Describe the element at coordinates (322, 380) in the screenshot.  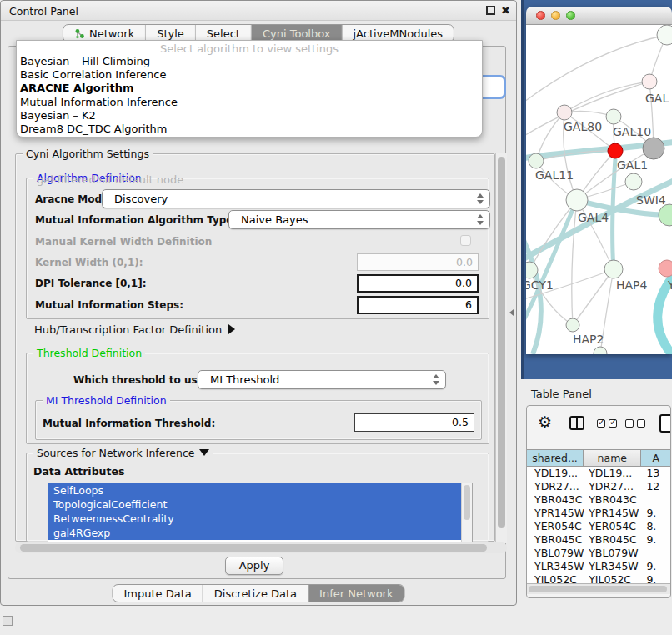
I see `which-threshold-combo: MI Threshold` at that location.